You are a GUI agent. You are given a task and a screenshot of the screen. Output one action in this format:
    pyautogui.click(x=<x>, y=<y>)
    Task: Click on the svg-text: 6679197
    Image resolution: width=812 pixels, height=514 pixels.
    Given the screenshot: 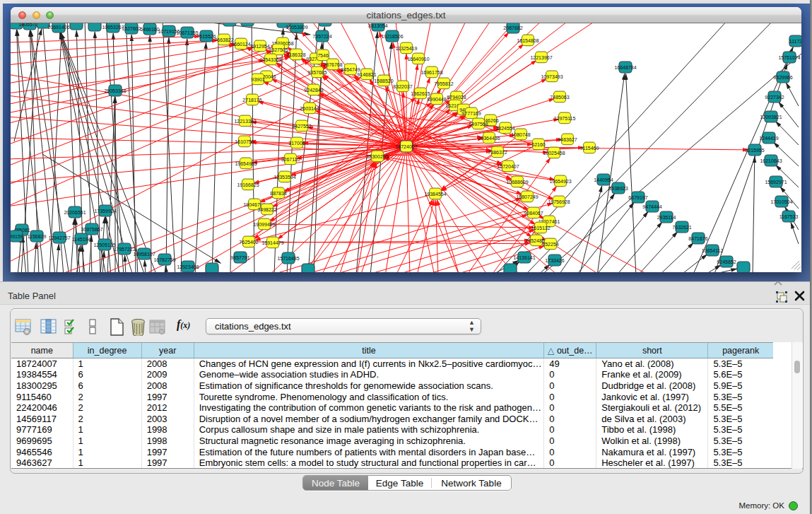 What is the action you would take?
    pyautogui.click(x=637, y=198)
    